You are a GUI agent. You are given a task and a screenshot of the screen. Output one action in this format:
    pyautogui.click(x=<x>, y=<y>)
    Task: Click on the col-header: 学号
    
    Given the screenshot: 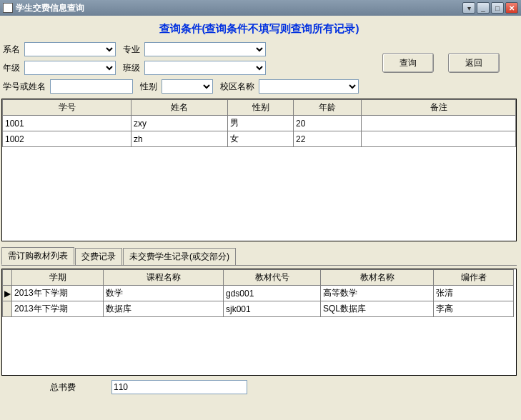 What is the action you would take?
    pyautogui.click(x=67, y=108)
    